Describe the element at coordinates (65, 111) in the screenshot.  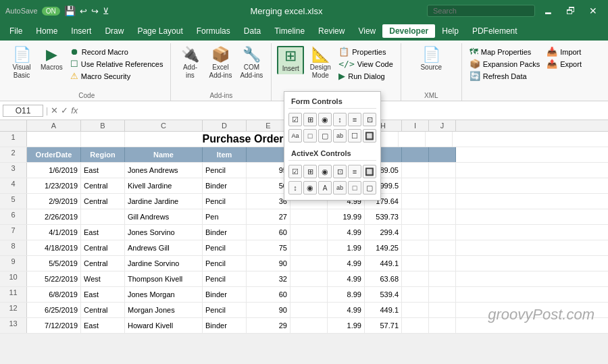
I see `confirm-formula-button: ✓` at that location.